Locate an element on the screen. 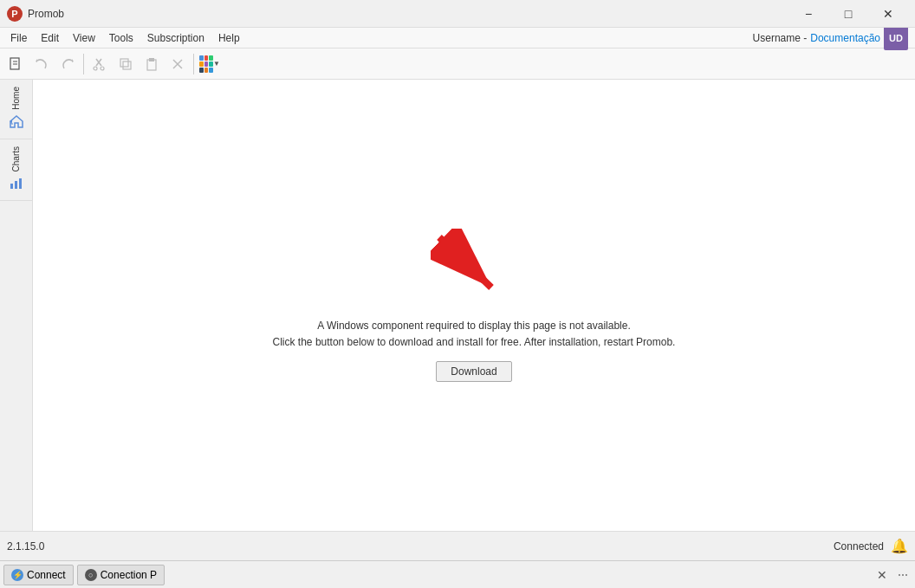 This screenshot has width=915, height=588. version-label: 2.1.15.0 is located at coordinates (420, 546).